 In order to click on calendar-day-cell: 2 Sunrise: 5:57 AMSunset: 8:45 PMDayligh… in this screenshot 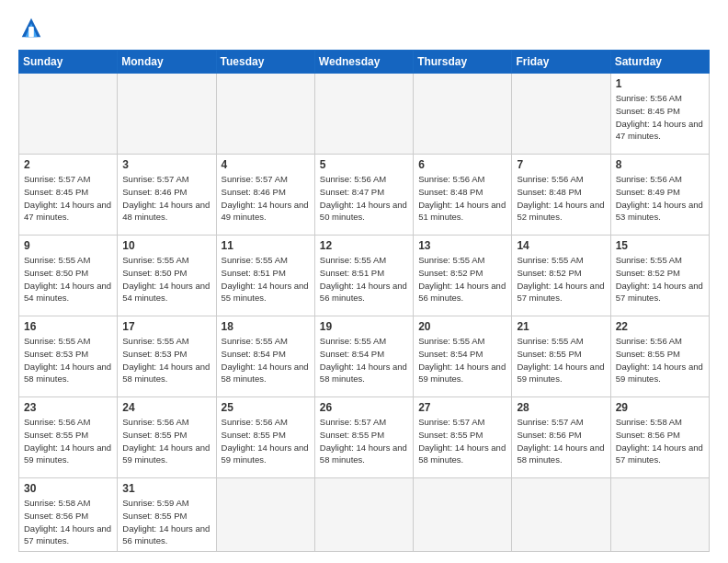, I will do `click(68, 195)`.